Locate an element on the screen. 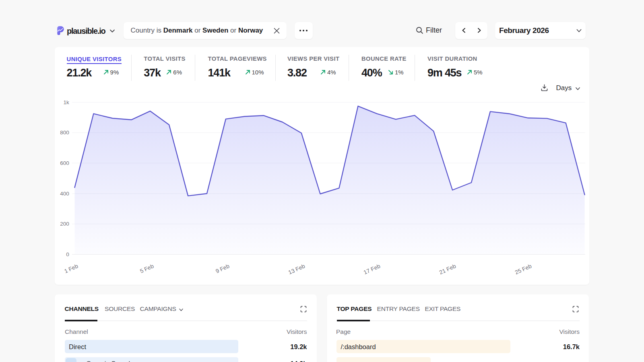  svg-text: 200 is located at coordinates (64, 224).